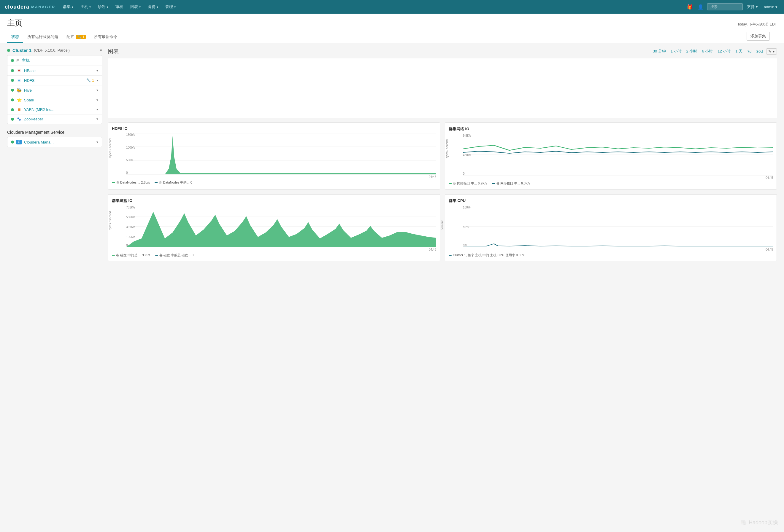 The width and height of the screenshot is (784, 532). Describe the element at coordinates (443, 51) in the screenshot. I see `chart-header: 图表 30 分钟 1 小时 2 小时 6 小时 12 小时 1 天 7d 30d…` at that location.